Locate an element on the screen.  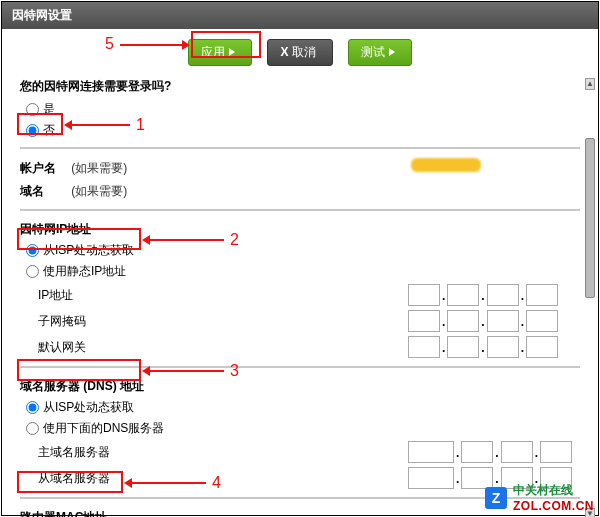
window-title: 因特网设置 is located at coordinates (300, 16).